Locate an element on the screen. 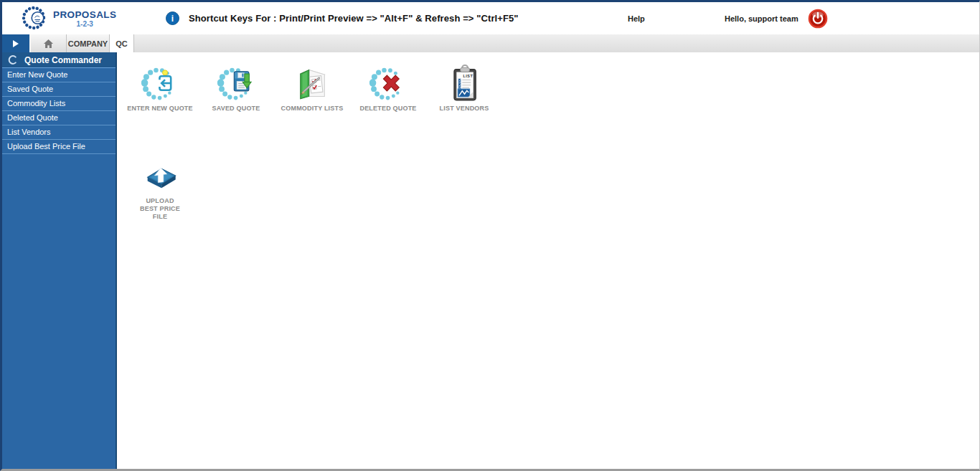  sidebar-title: Quote Commander is located at coordinates (63, 60).